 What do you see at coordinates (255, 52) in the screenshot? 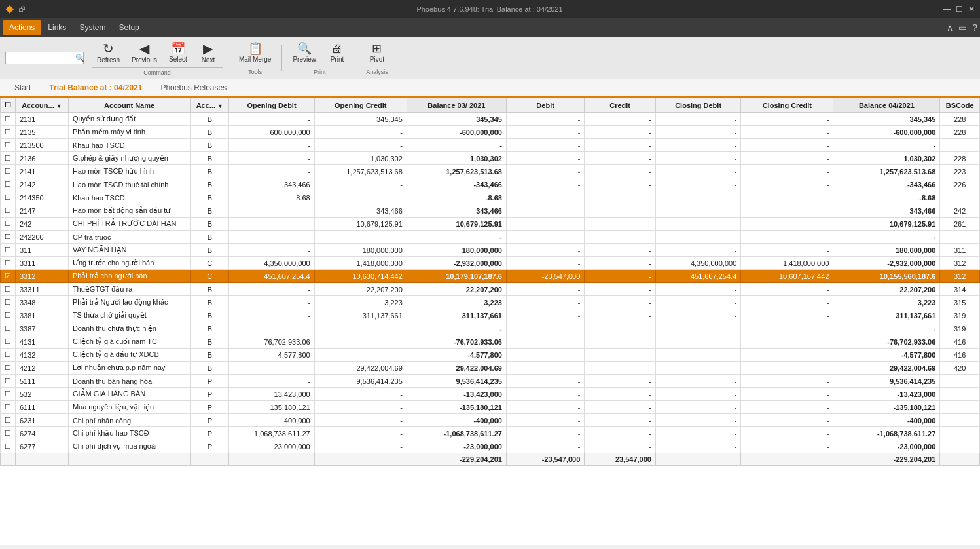
I see `tools-buttons: 📋 Mail Merge` at bounding box center [255, 52].